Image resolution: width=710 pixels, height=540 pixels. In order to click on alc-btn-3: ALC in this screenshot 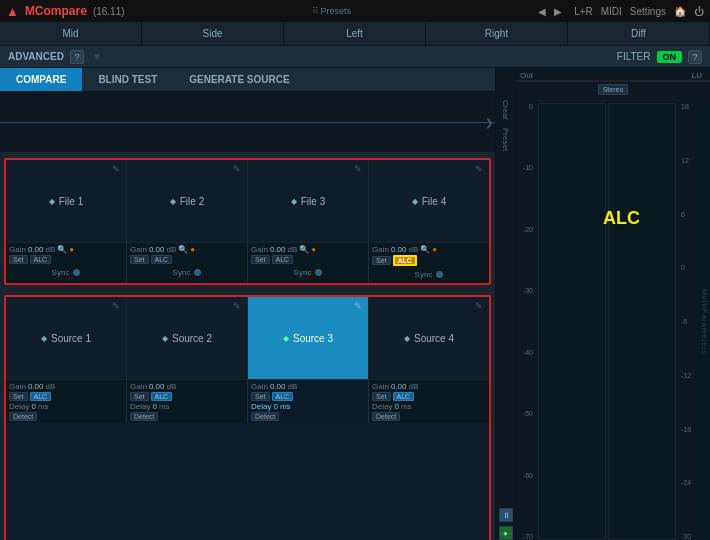, I will do `click(283, 260)`.